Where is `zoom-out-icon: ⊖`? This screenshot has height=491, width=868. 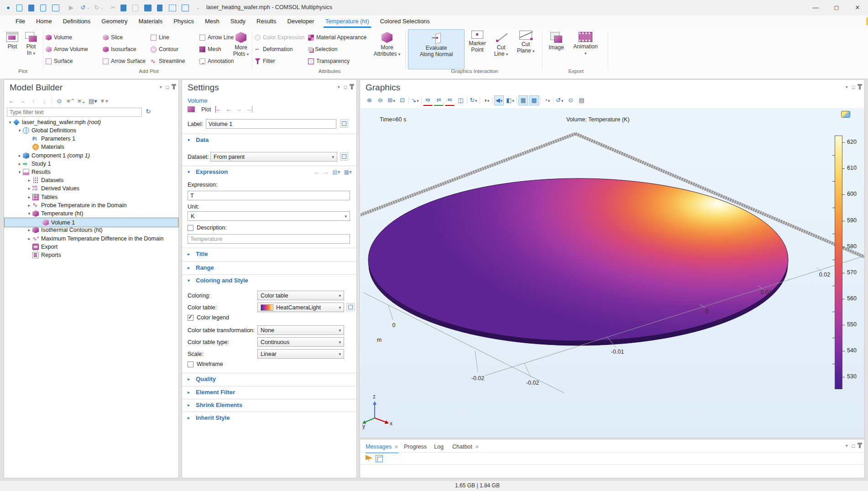 zoom-out-icon: ⊖ is located at coordinates (381, 100).